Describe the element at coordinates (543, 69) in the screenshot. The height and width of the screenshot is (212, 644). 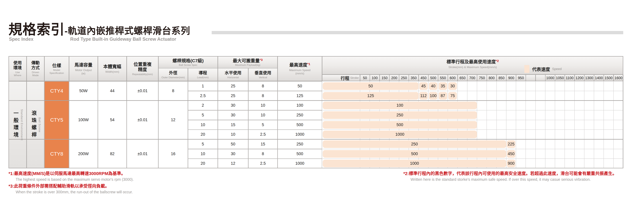
I see `speed-legend: 代表速度 Speed` at that location.